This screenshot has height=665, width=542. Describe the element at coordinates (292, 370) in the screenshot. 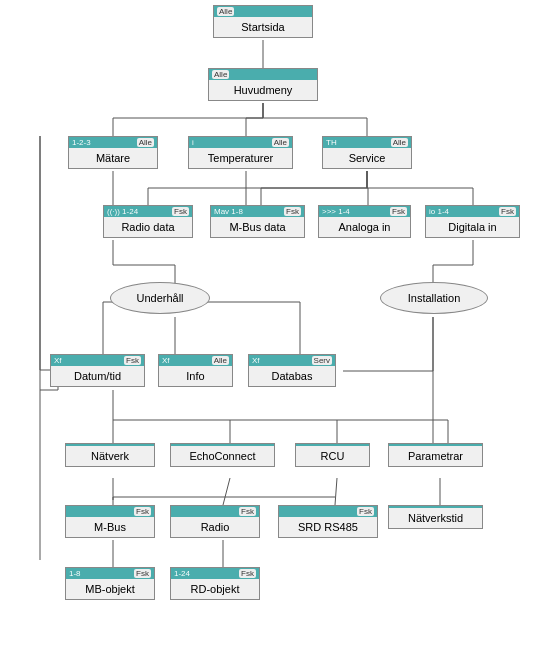

I see `databas-node: Xf Serv Databas` at that location.